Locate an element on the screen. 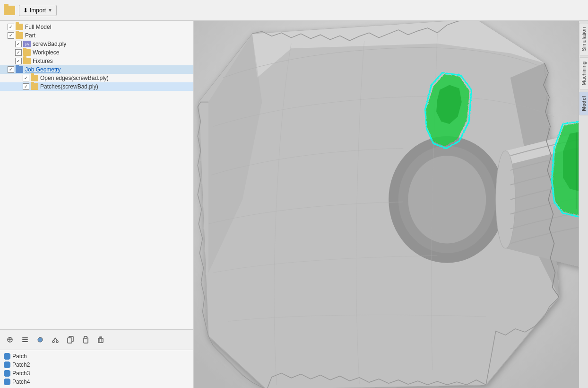 The image size is (588, 388). checkbox-part is located at coordinates (11, 35).